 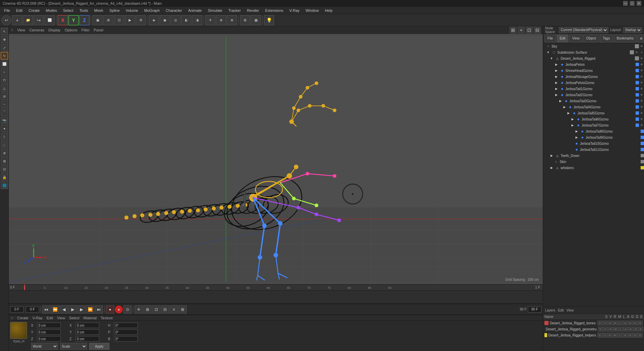 What do you see at coordinates (537, 30) in the screenshot?
I see `viewport-icon-4: ⊟` at bounding box center [537, 30].